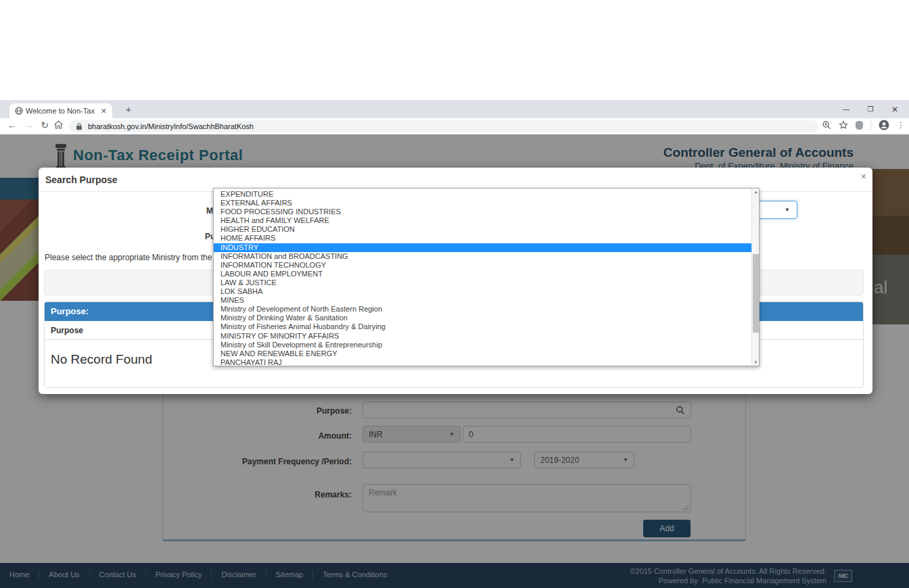  What do you see at coordinates (871, 125) in the screenshot?
I see `toolbar-divider` at bounding box center [871, 125].